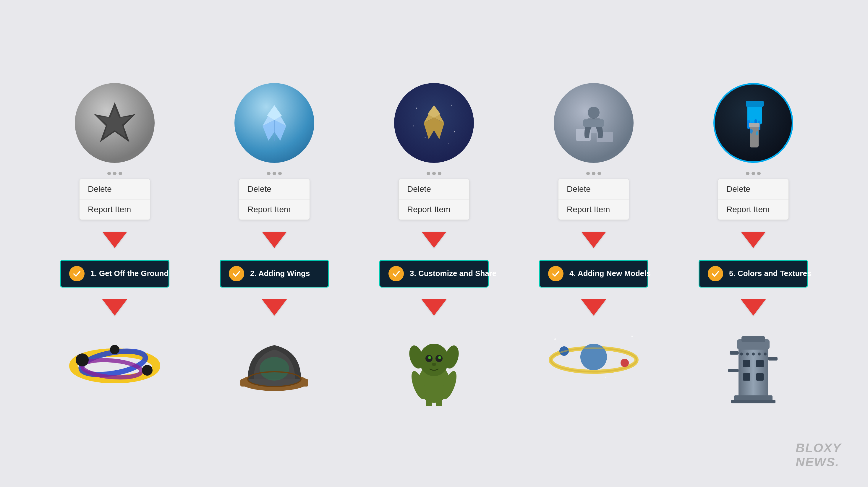 This screenshot has width=868, height=487. What do you see at coordinates (115, 360) in the screenshot?
I see `rings-svg` at bounding box center [115, 360].